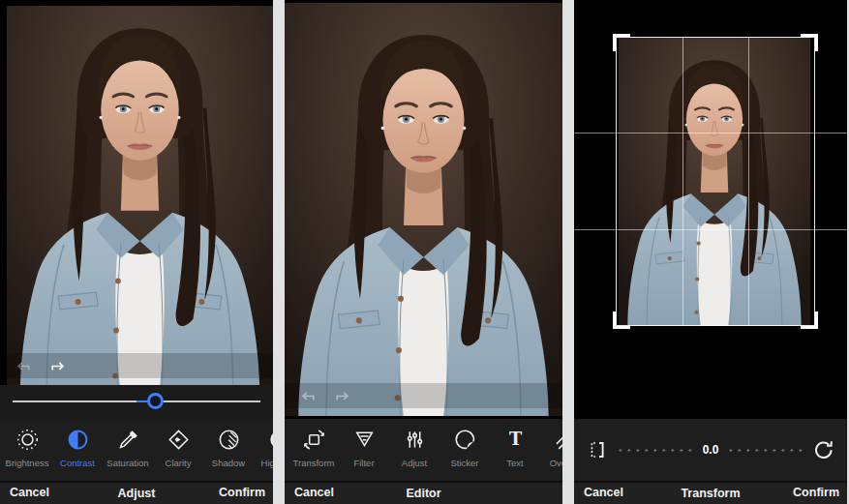 This screenshot has height=504, width=849. I want to click on tool-filter: Filter, so click(364, 455).